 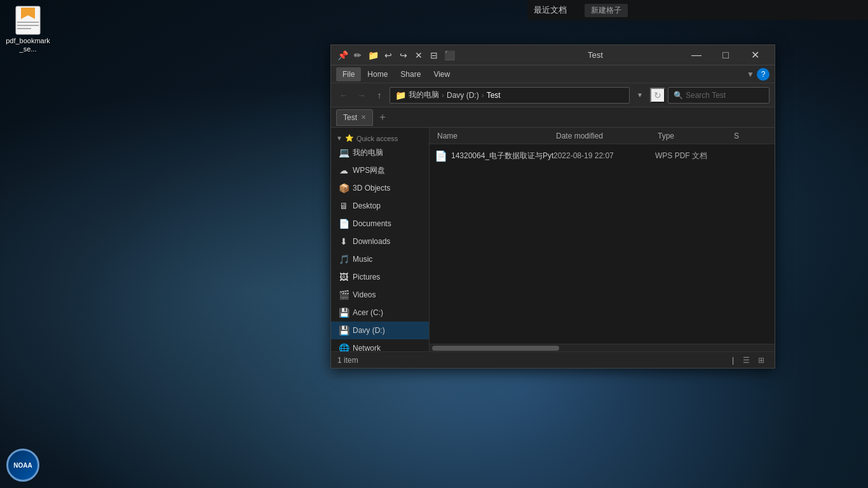 I want to click on file-type-cell: WPS PDF 文档, so click(x=693, y=156).